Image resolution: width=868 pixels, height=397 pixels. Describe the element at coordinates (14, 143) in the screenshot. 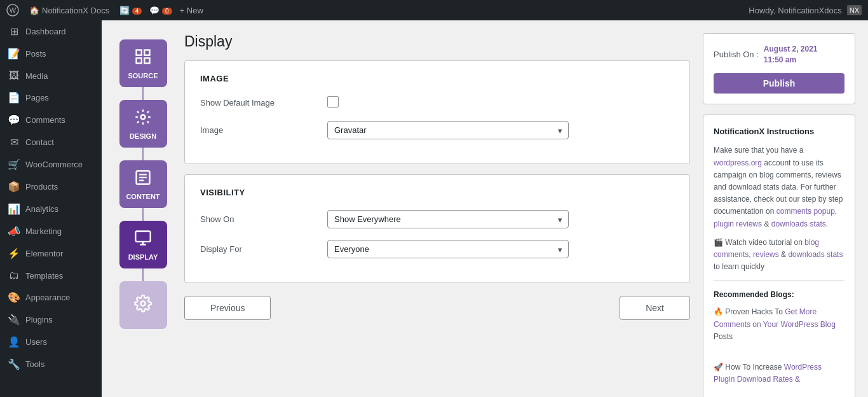

I see `contact-icon: ✉` at that location.